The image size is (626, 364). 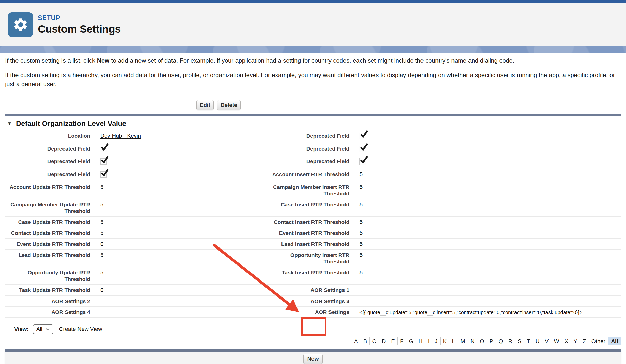 What do you see at coordinates (81, 329) in the screenshot?
I see `create-new-view-link: Create New View` at bounding box center [81, 329].